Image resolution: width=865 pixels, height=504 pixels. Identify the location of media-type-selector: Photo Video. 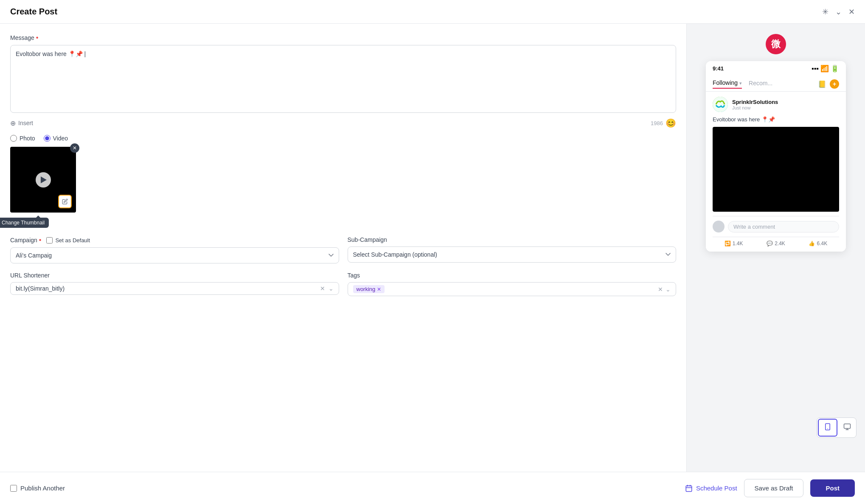
(343, 138).